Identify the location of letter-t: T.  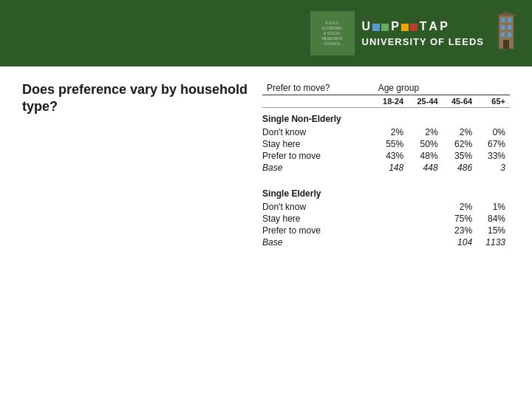
(423, 27).